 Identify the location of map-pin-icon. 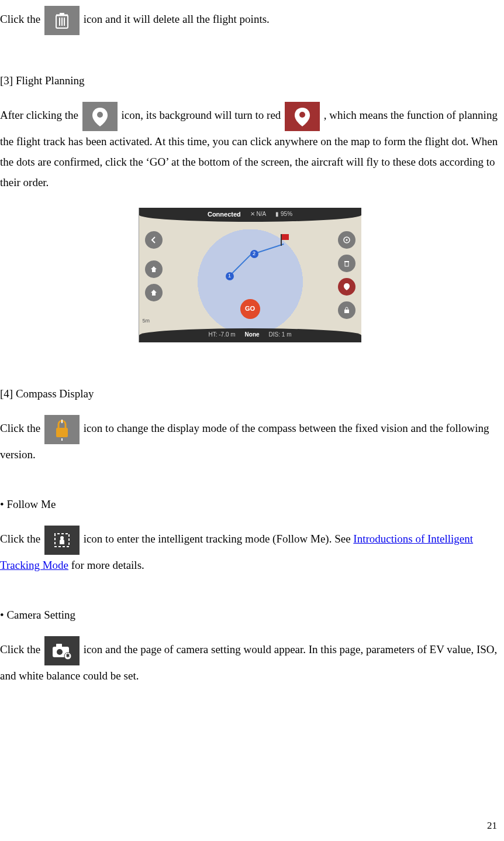
(100, 116).